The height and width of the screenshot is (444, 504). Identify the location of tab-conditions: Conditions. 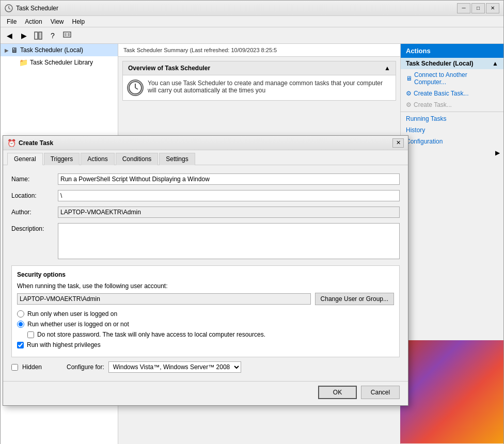
(137, 159).